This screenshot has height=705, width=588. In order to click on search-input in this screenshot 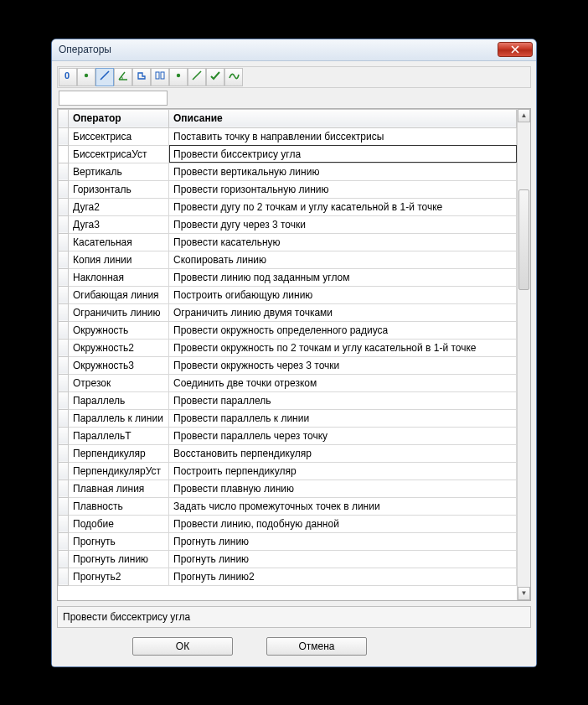, I will do `click(113, 98)`.